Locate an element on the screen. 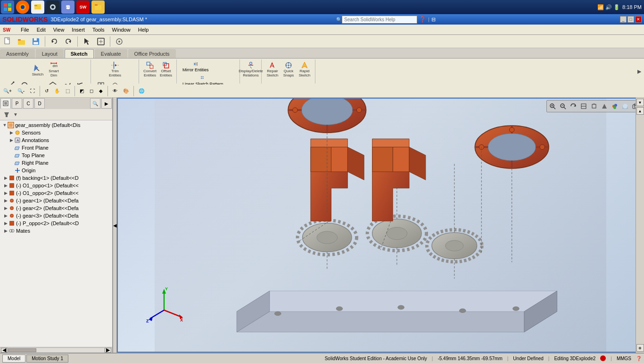 Image resolution: width=644 pixels, height=363 pixels. tree-gear2: ▶ (-) gear<2> (Default<<Defa is located at coordinates (56, 208).